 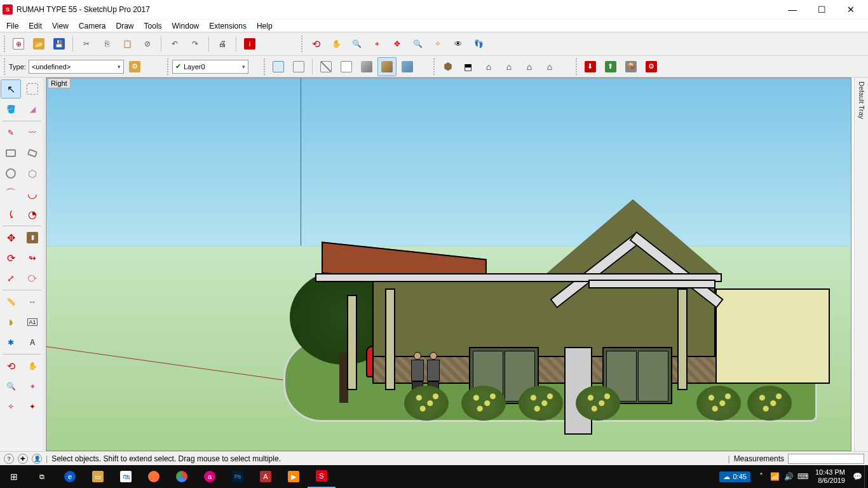 What do you see at coordinates (11, 342) in the screenshot?
I see `axes-tool: ✱` at bounding box center [11, 342].